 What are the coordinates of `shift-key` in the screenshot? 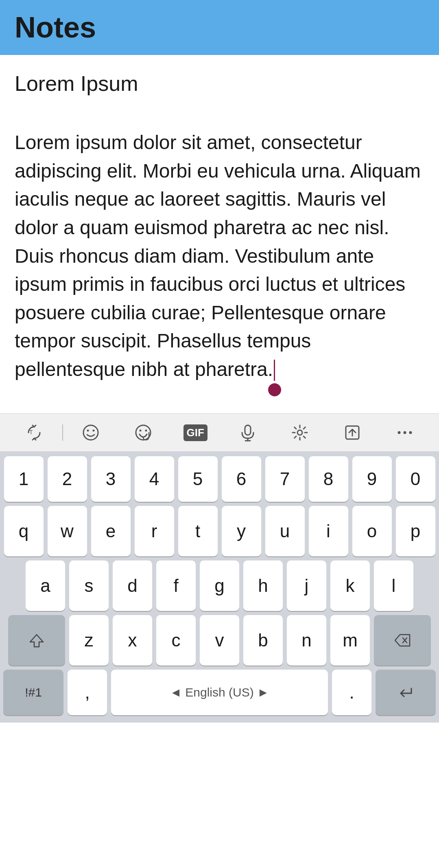 It's located at (37, 640).